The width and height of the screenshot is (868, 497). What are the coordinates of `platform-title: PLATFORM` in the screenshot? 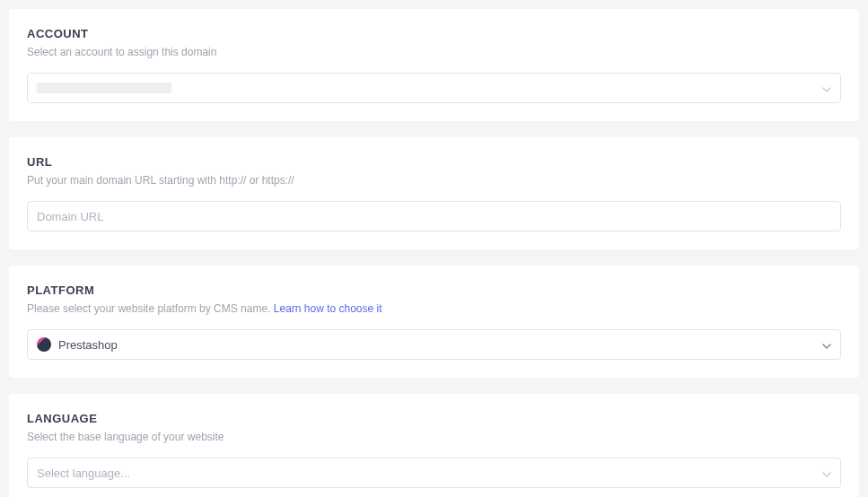 It's located at (434, 291).